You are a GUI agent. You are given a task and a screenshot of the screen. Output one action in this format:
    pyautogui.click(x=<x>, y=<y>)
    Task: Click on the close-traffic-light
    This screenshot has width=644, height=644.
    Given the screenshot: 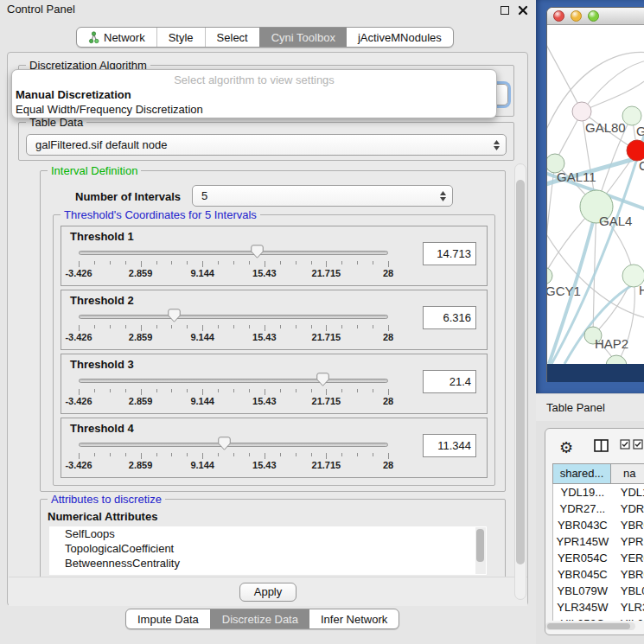 What is the action you would take?
    pyautogui.click(x=558, y=16)
    